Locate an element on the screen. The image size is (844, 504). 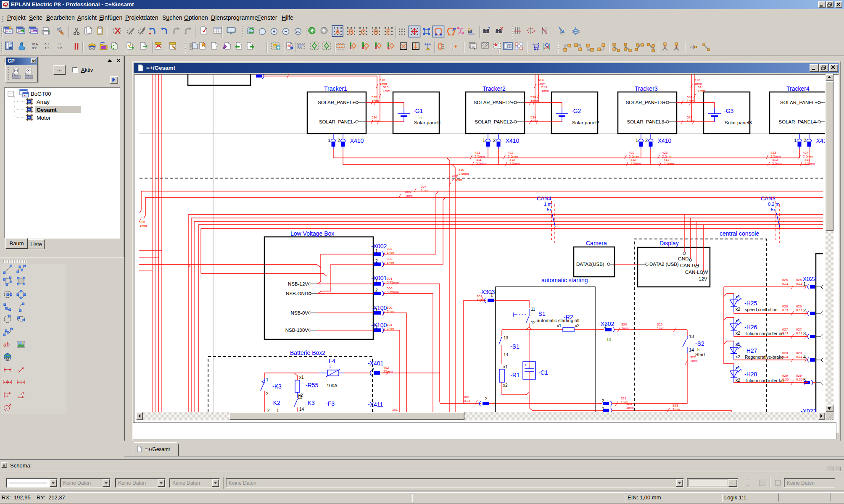
svg-text: 536 is located at coordinates (375, 118).